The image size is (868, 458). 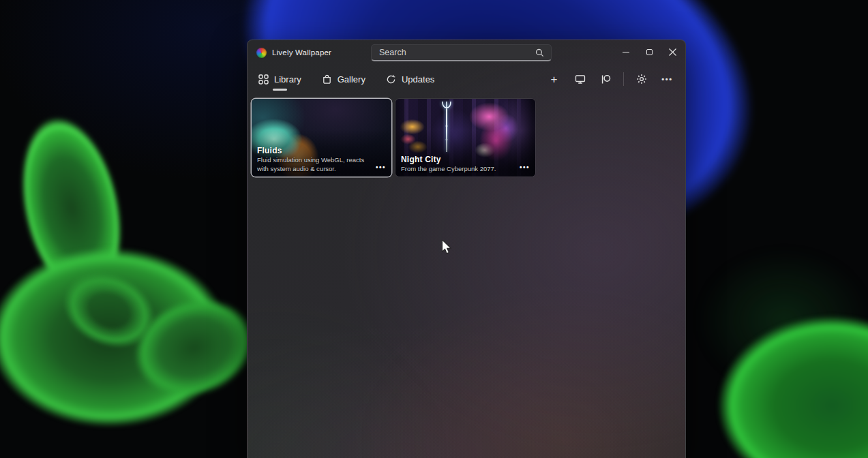 I want to click on wallpaper-card-night-city: Night City From the game Cyberpunk 2077.…, so click(x=465, y=138).